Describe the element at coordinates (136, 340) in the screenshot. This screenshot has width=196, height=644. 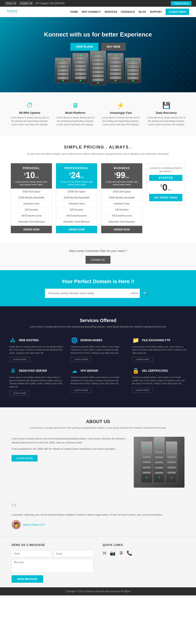
I see `ftp-icon: 📁` at that location.